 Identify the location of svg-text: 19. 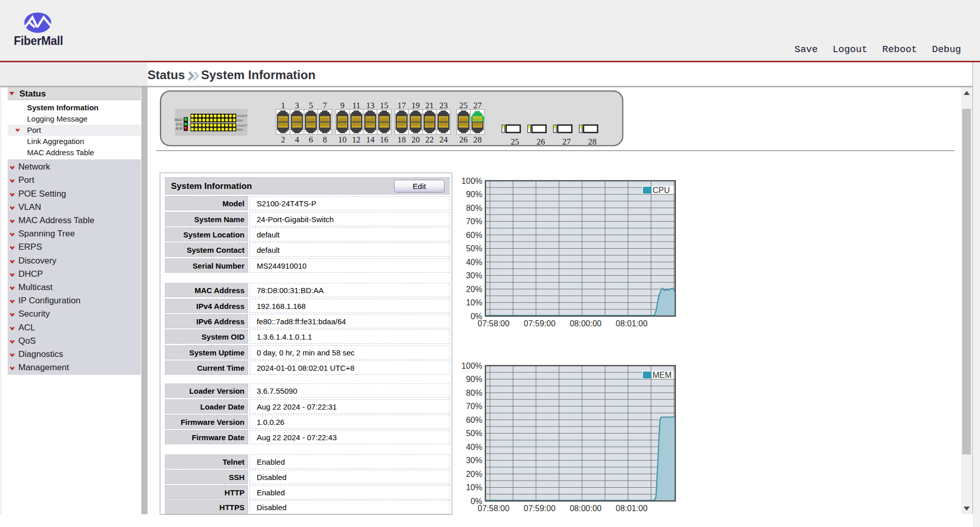
(415, 105).